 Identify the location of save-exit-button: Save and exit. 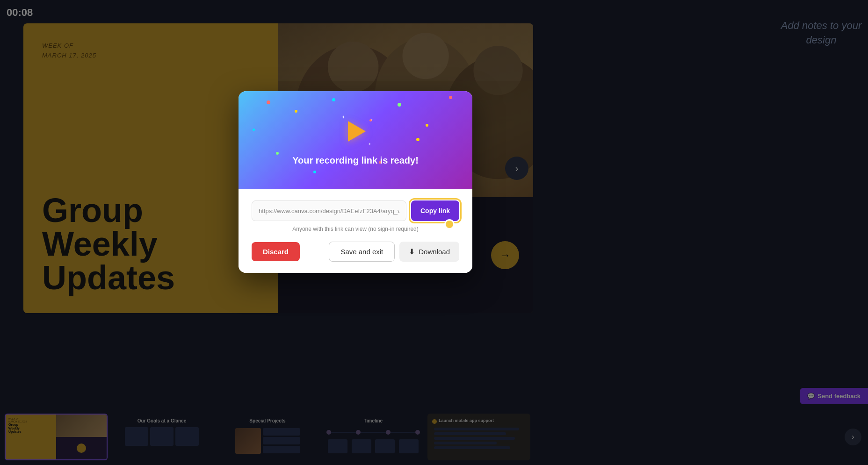
(362, 251).